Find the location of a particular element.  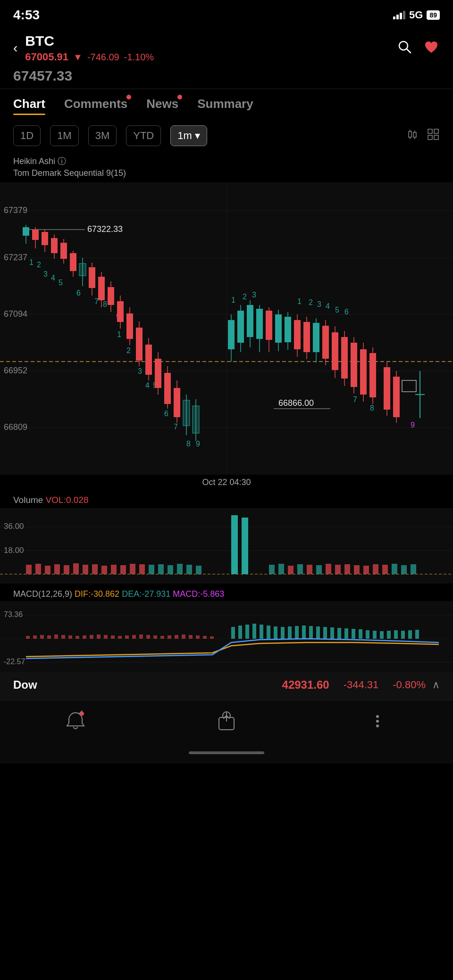

macd-value-label: MACD:-5.863 is located at coordinates (198, 594).